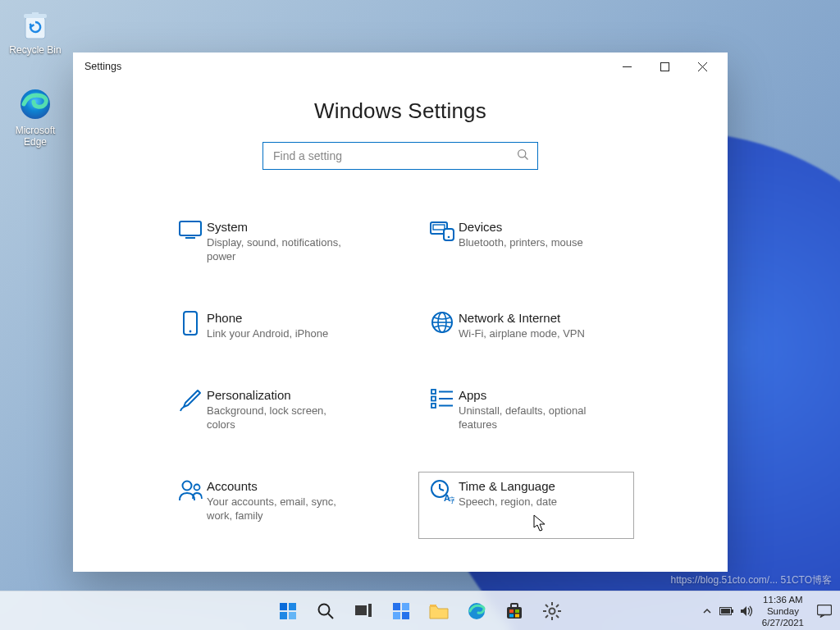 This screenshot has height=630, width=840. Describe the element at coordinates (400, 156) in the screenshot. I see `search-box` at that location.